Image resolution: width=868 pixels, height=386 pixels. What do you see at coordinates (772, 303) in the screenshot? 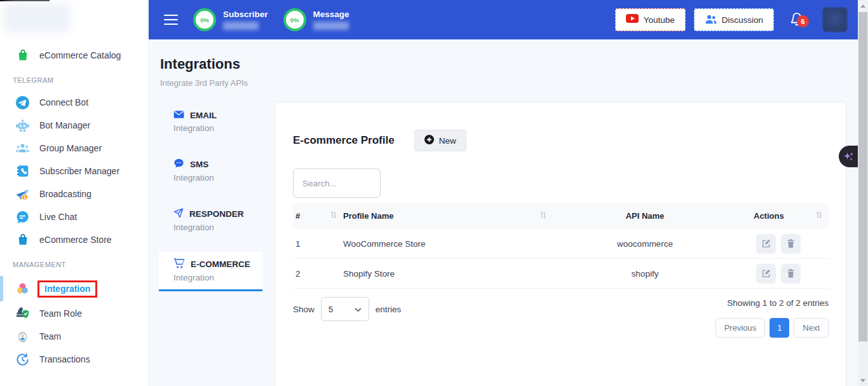
I see `showing-entries-text: Showing 1 to 2 of 2 entries` at bounding box center [772, 303].